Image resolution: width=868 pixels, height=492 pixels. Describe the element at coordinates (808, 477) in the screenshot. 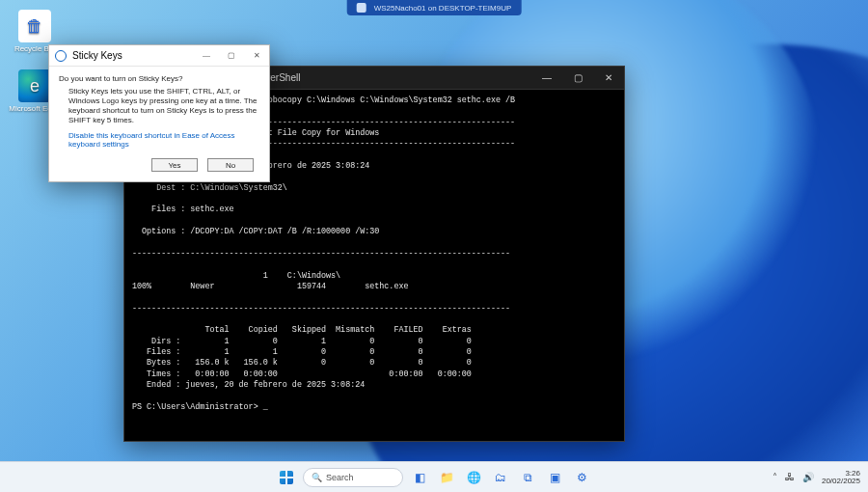

I see `volume-icon: 🔊` at that location.